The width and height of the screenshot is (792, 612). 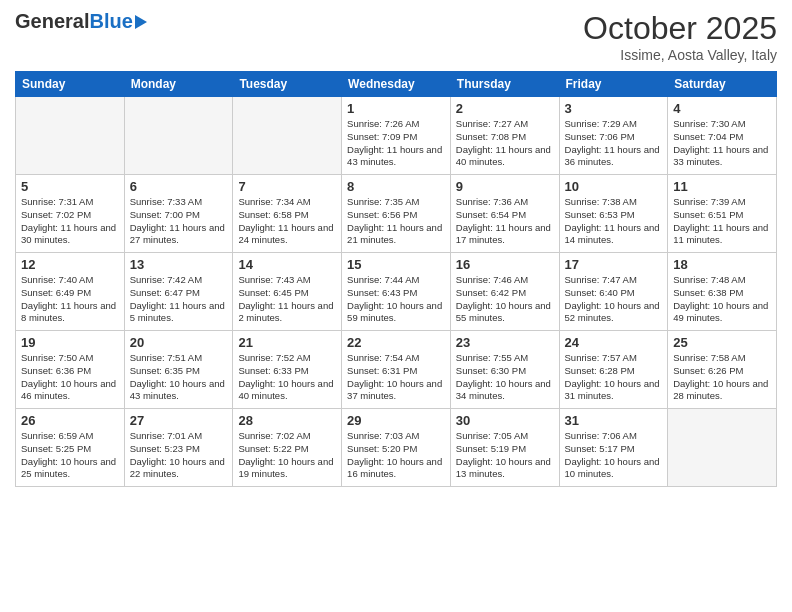 What do you see at coordinates (52, 21) in the screenshot?
I see `logo-general: General` at bounding box center [52, 21].